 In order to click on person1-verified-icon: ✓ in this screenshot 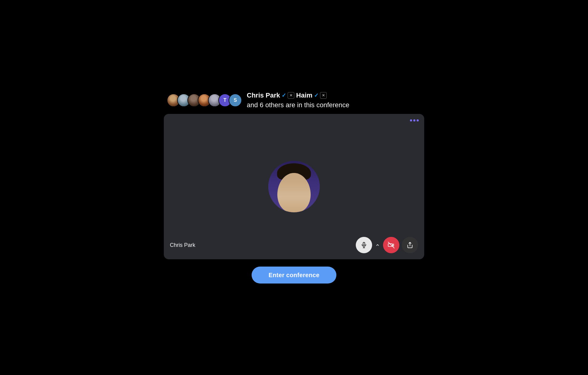, I will do `click(284, 95)`.